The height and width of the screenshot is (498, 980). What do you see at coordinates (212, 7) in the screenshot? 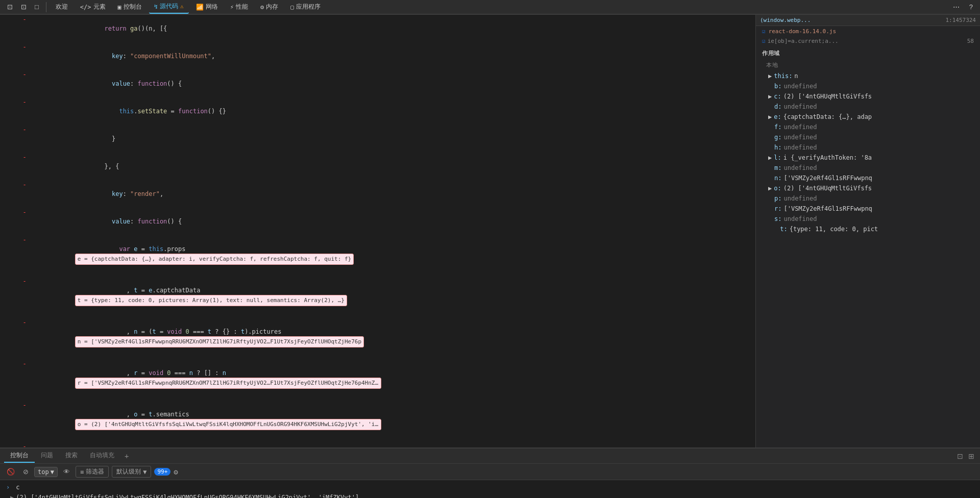
I see `network-tab-label: 网络` at bounding box center [212, 7].